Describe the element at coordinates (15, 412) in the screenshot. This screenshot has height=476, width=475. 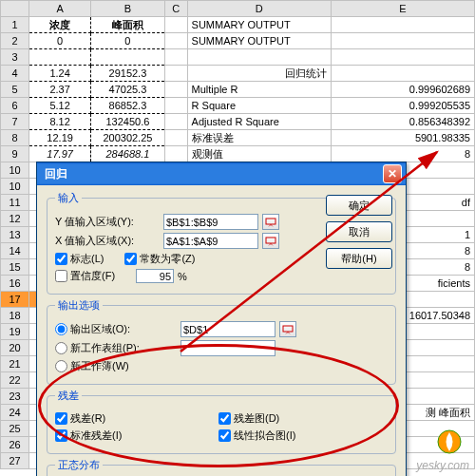
I see `row-header: 24` at that location.